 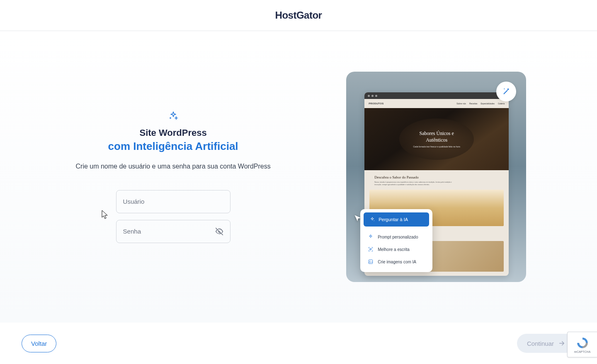 What do you see at coordinates (394, 249) in the screenshot?
I see `ai-popup-item-label: Melhore a escrita` at bounding box center [394, 249].